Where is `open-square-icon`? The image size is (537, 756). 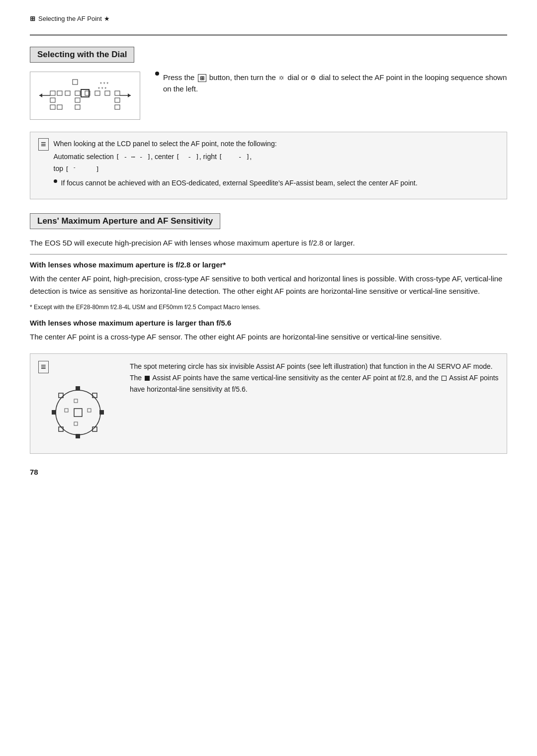
open-square-icon is located at coordinates (444, 378).